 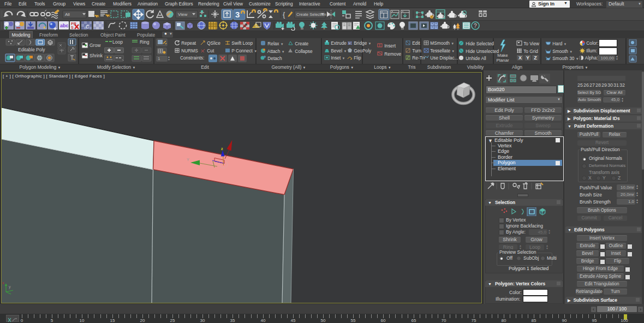 What do you see at coordinates (222, 148) in the screenshot?
I see `svg-text: z` at bounding box center [222, 148].